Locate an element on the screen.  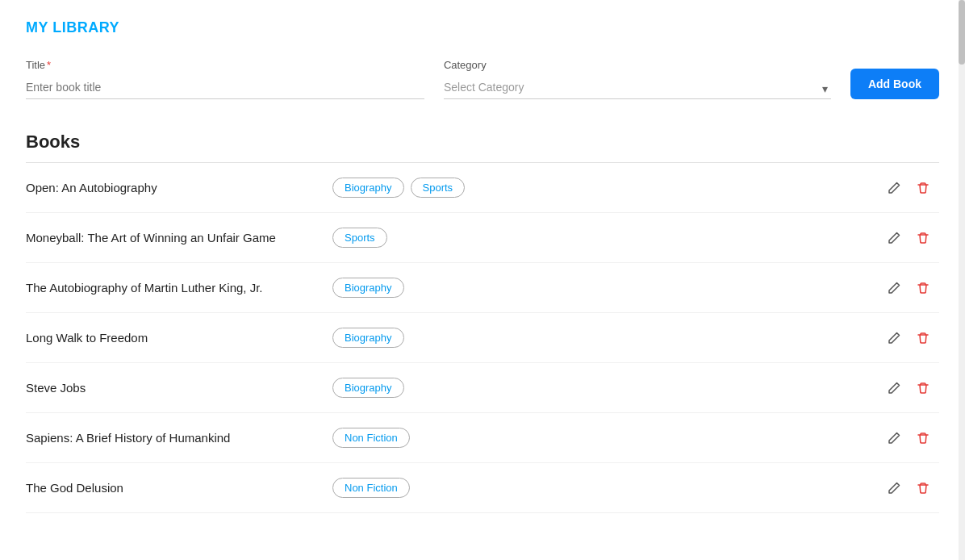
book-title: Open: An Autobiography is located at coordinates (179, 187).